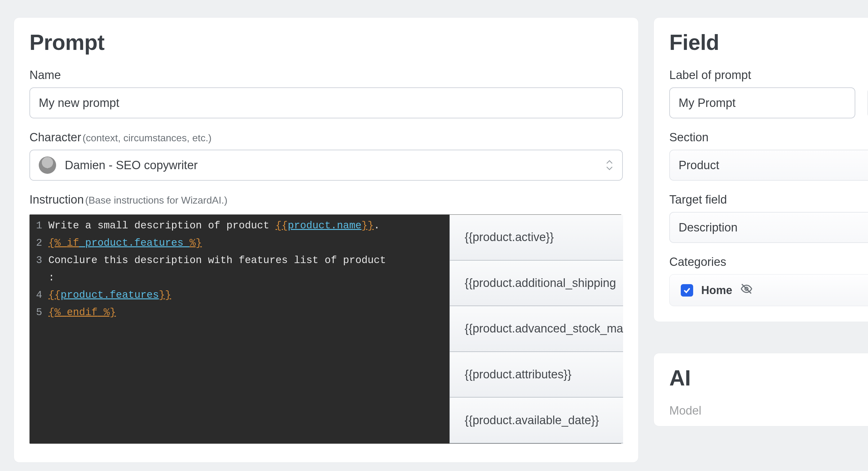  I want to click on label-of-prompt-label: Label of prompt, so click(710, 75).